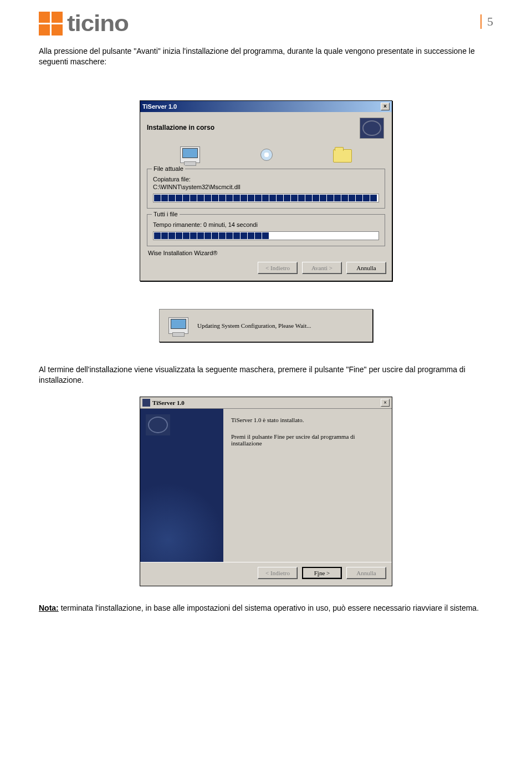 The width and height of the screenshot is (532, 776). I want to click on copy-path: C:\WINNT\system32\Mscmcit.dll, so click(266, 187).